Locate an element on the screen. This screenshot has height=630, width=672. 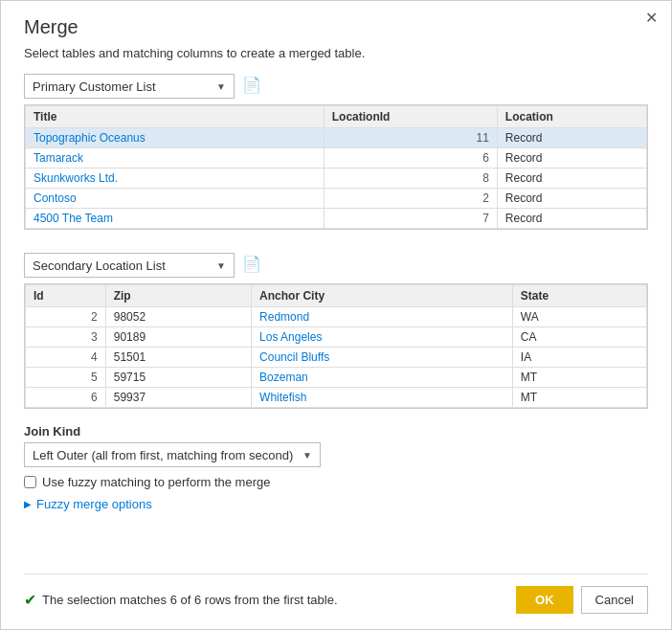
secondary-section-row: Secondary Location List ▼ 📄 is located at coordinates (336, 265).